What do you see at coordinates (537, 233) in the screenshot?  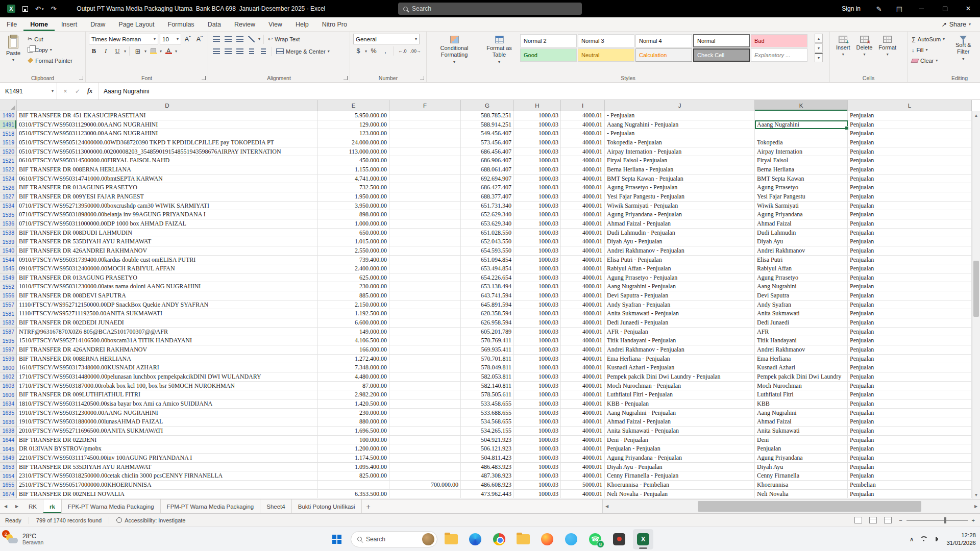 I see `cell-H1538: 1000.03` at bounding box center [537, 233].